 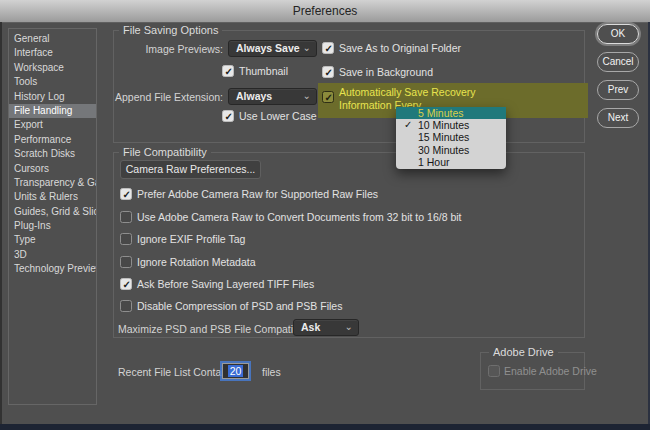 I want to click on sidebar-item-general: General, so click(x=52, y=39).